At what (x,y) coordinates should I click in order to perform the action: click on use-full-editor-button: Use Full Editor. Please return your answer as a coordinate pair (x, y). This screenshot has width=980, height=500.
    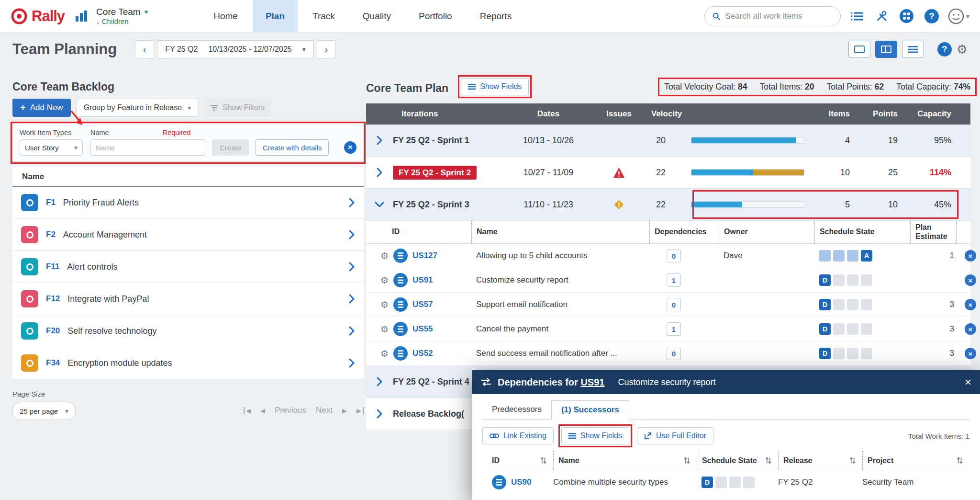
    Looking at the image, I should click on (675, 436).